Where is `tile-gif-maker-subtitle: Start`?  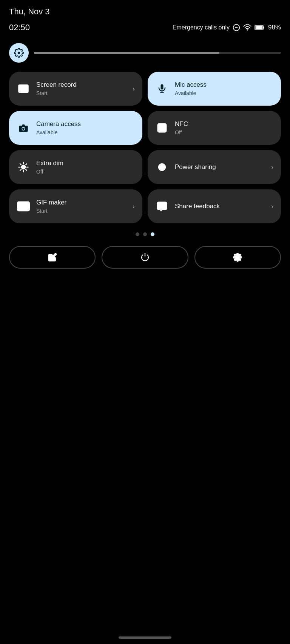
tile-gif-maker-subtitle: Start is located at coordinates (82, 211).